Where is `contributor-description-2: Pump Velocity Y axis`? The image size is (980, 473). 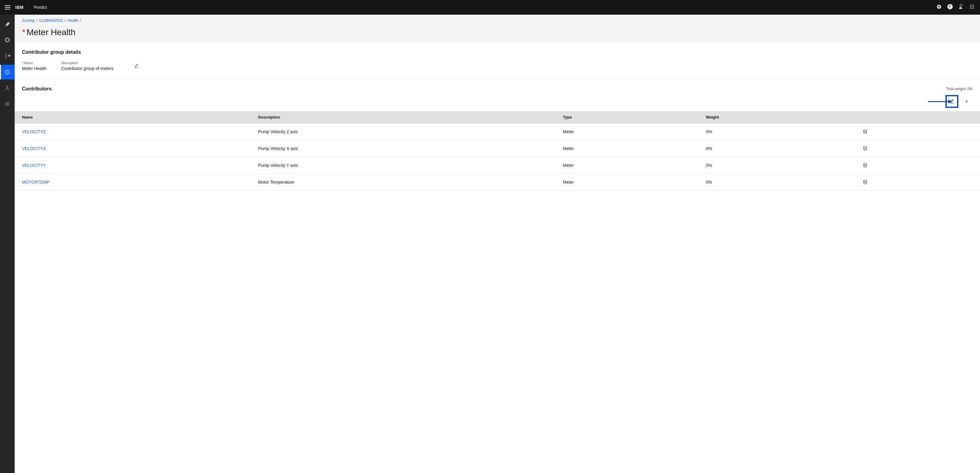
contributor-description-2: Pump Velocity Y axis is located at coordinates (403, 166).